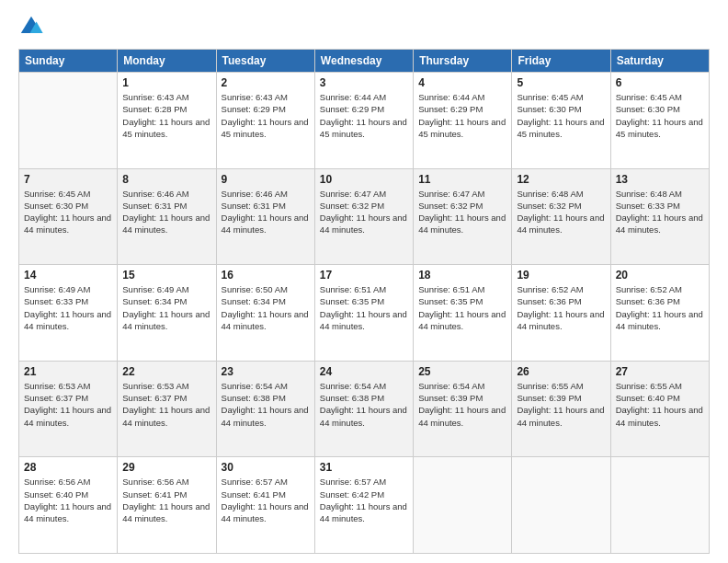  What do you see at coordinates (364, 372) in the screenshot?
I see `cell-day-number: 24` at bounding box center [364, 372].